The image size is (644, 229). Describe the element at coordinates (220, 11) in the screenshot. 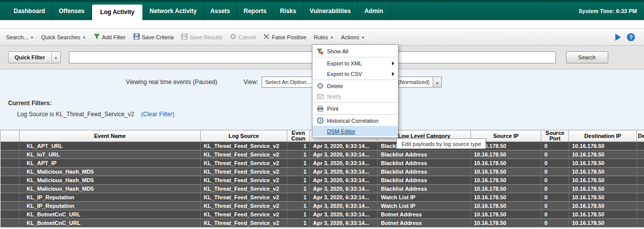

I see `tab-assets: Assets` at that location.